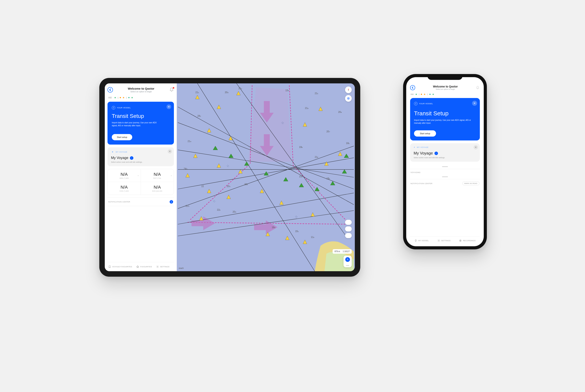 Image resolution: width=585 pixels, height=392 pixels. I want to click on nautical-chart-map: 21₅20₃21₆13₄21₅ 28₅21₉ 21₄20₇20₄18₂ 24₃1…, so click(266, 178).